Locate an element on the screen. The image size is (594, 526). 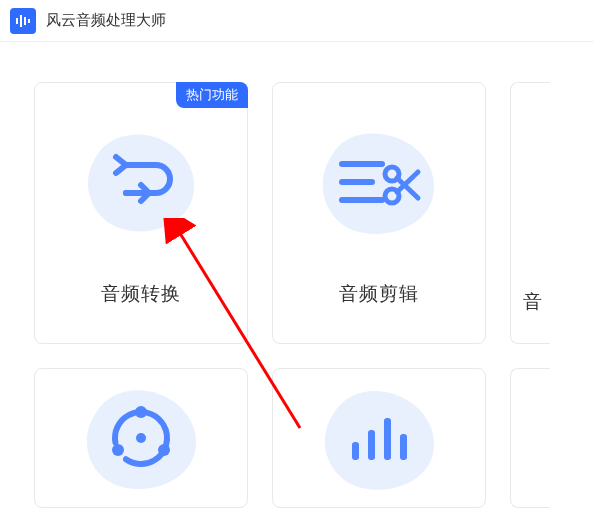
share-icon is located at coordinates (141, 438).